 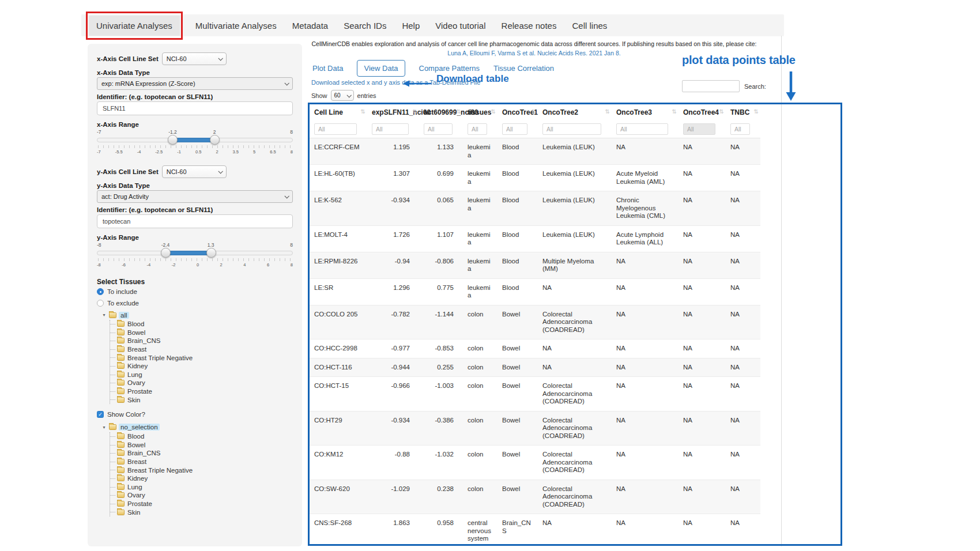 What do you see at coordinates (711, 86) in the screenshot?
I see `search-input` at bounding box center [711, 86].